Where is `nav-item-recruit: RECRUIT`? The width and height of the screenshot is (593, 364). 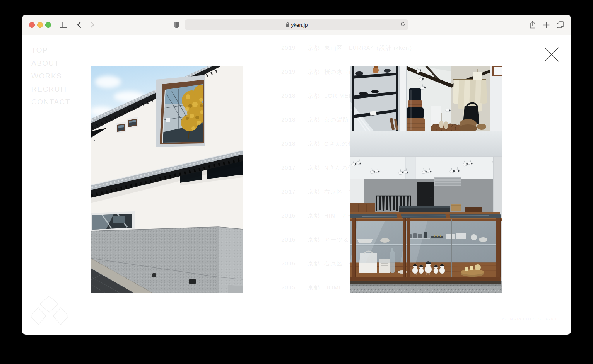 nav-item-recruit: RECRUIT is located at coordinates (51, 89).